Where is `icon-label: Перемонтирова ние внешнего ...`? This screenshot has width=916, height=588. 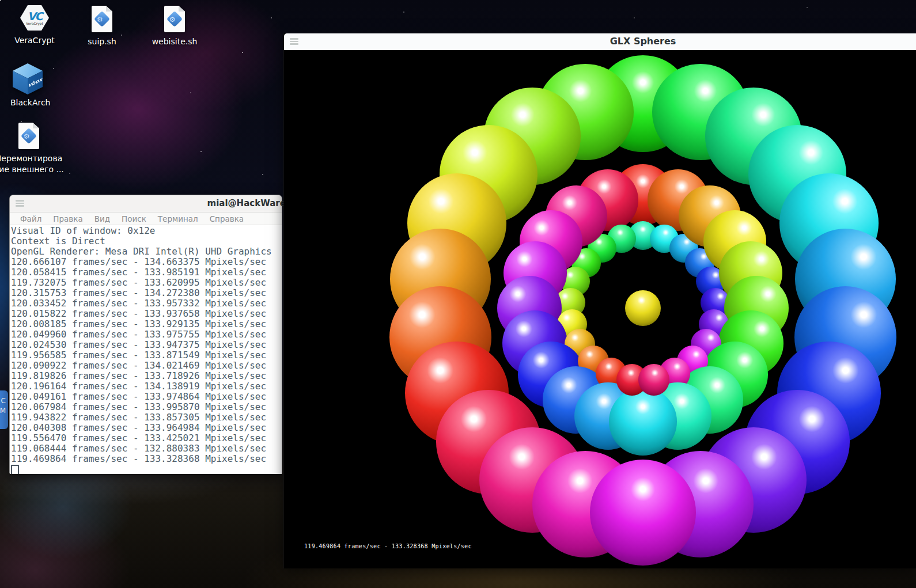 icon-label: Перемонтирова ние внешнего ... is located at coordinates (45, 164).